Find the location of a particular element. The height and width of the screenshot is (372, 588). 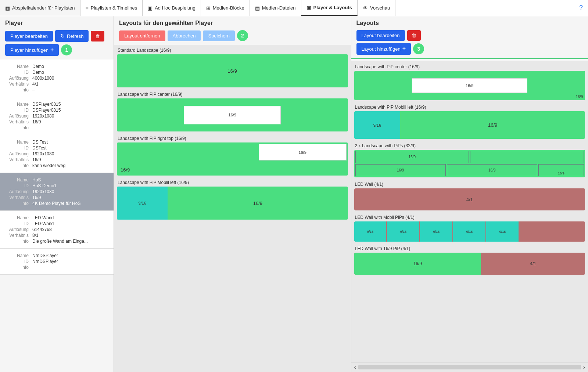

tab-medienbloecke: ⊞ Medien-Blöcke is located at coordinates (226, 8).